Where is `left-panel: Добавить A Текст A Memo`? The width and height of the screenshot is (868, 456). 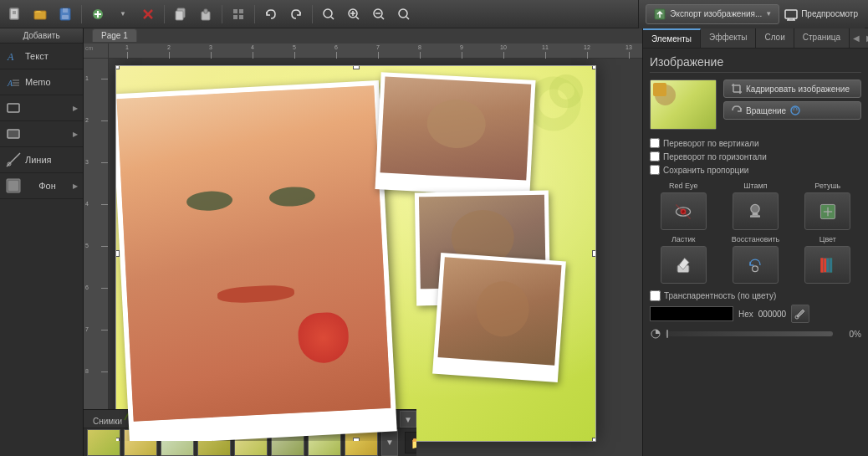
left-panel: Добавить A Текст A Memo is located at coordinates (42, 243).